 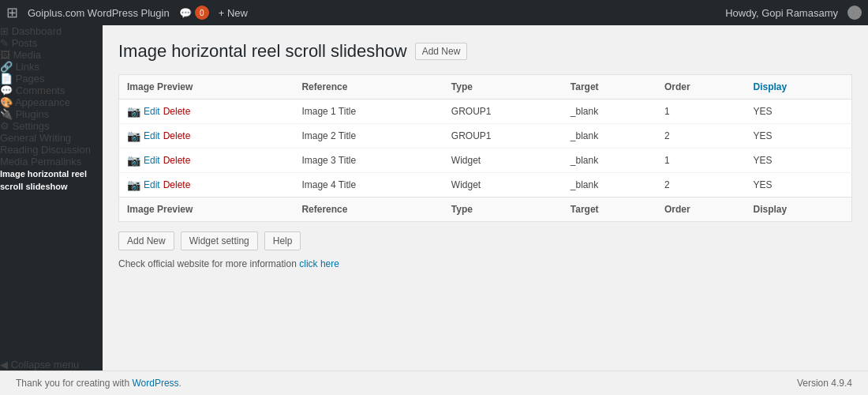 I want to click on table-row: 📷 Edit Delete Image 2 Title GROUP1 _blan…, so click(x=486, y=136).